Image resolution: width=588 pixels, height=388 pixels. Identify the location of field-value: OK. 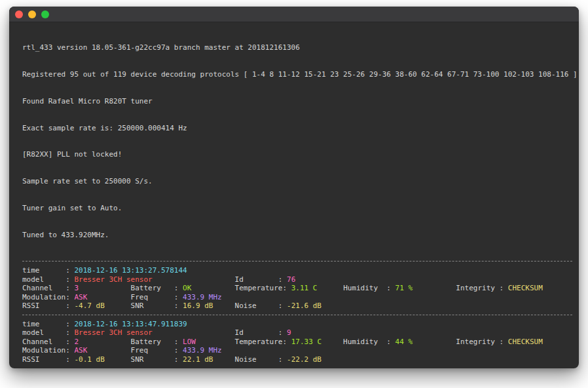
(187, 288).